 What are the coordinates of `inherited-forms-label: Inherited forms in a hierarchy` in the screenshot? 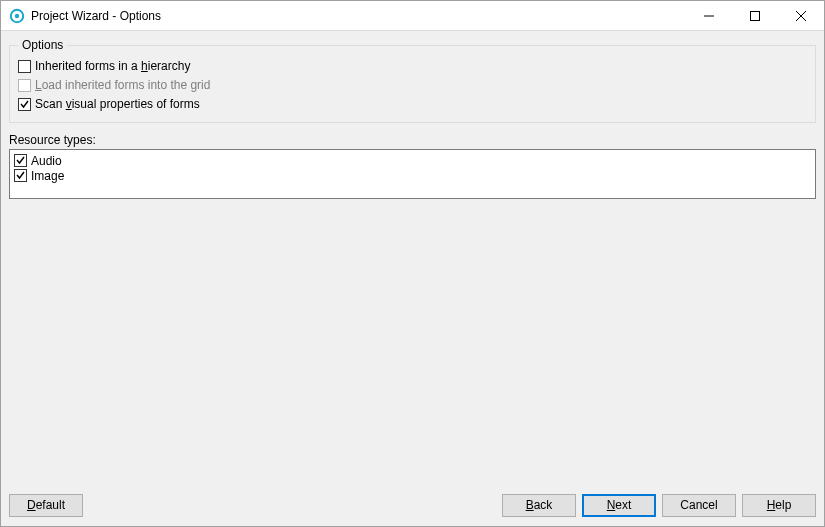 It's located at (112, 66).